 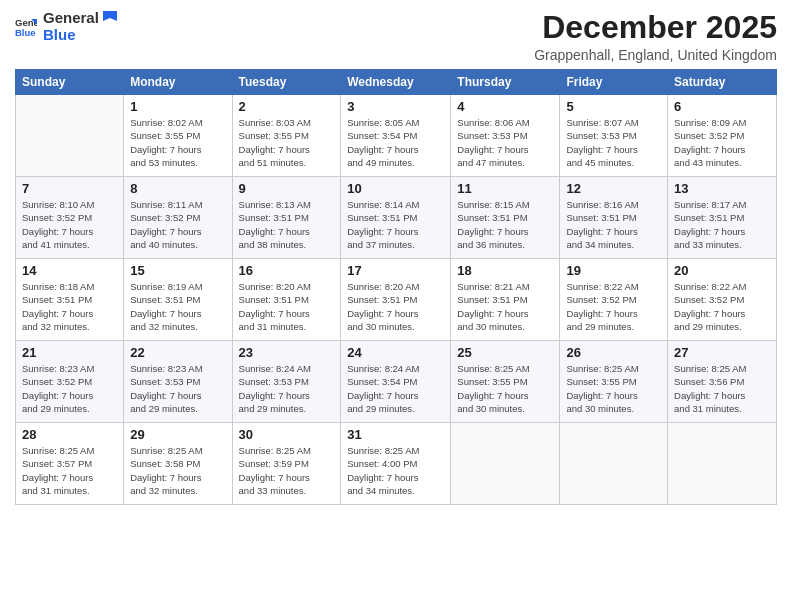 I want to click on day-info: Sunrise: 8:25 AMSunset: 3:57 PMDaylight:…, so click(x=70, y=470).